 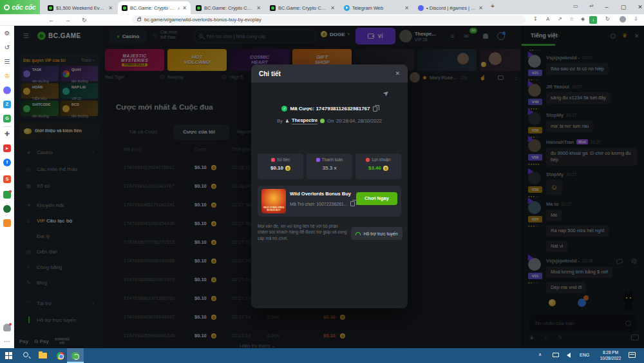 I want to click on browser-forward-icon: →, so click(x=68, y=20).